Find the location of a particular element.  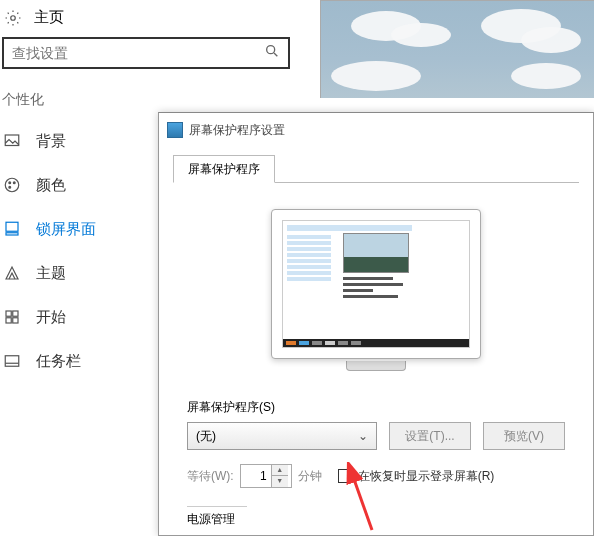

home-label: 主页 is located at coordinates (49, 18).